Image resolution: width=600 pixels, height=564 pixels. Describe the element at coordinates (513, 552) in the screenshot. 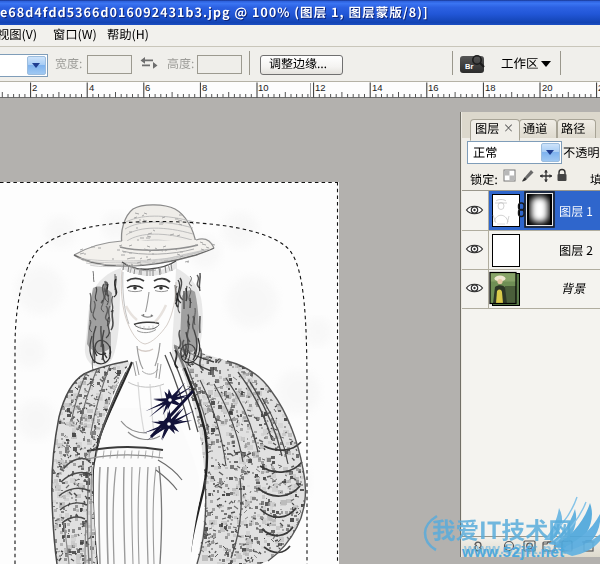

I see `svg-text: www.52jft.net` at that location.